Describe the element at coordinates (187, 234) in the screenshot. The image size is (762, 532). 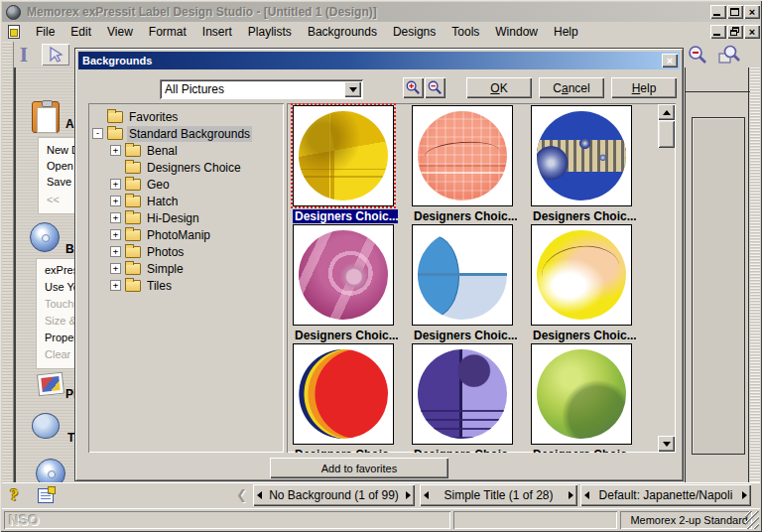
I see `tree-item-photomanip: +PhotoManip` at that location.